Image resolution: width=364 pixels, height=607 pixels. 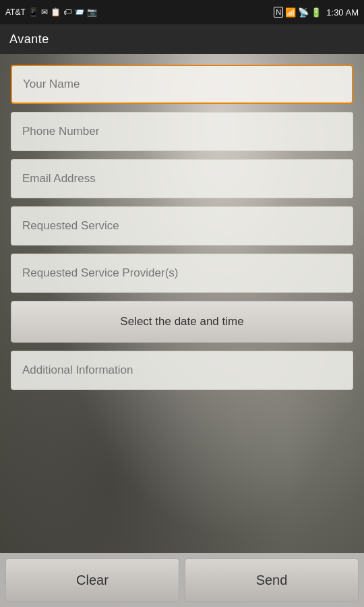 What do you see at coordinates (30, 39) in the screenshot?
I see `app-title: Avante` at bounding box center [30, 39].